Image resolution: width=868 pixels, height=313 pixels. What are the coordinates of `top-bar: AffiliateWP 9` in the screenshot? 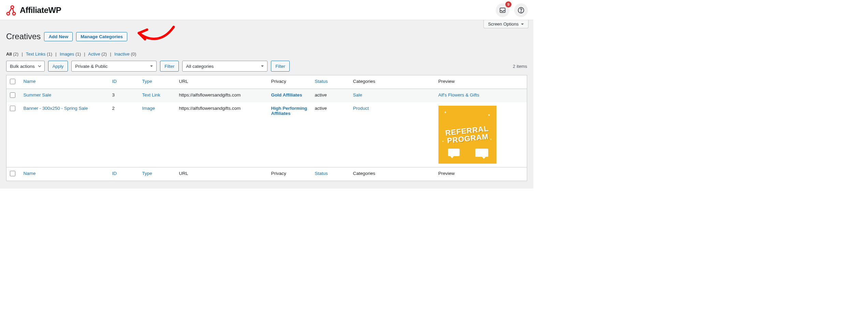 It's located at (267, 10).